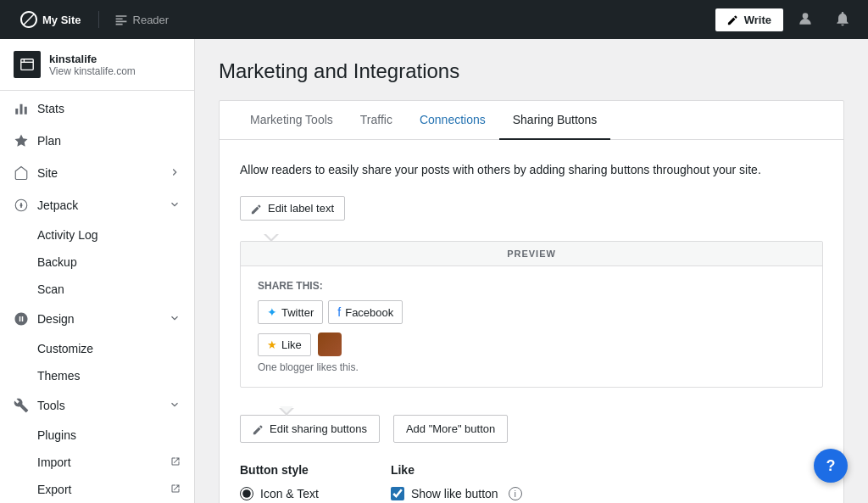 The image size is (868, 503). I want to click on tab-sharing-buttons: Sharing Buttons, so click(555, 120).